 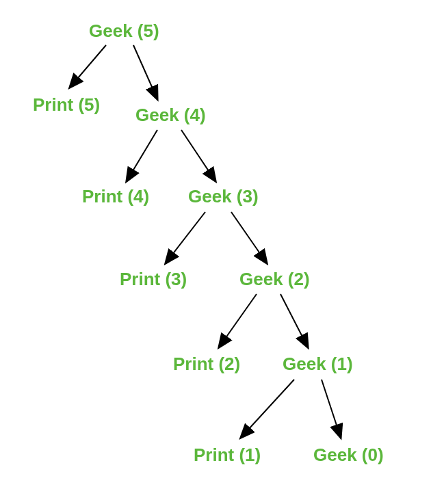 I want to click on node-print-1: Print (1), so click(x=227, y=455).